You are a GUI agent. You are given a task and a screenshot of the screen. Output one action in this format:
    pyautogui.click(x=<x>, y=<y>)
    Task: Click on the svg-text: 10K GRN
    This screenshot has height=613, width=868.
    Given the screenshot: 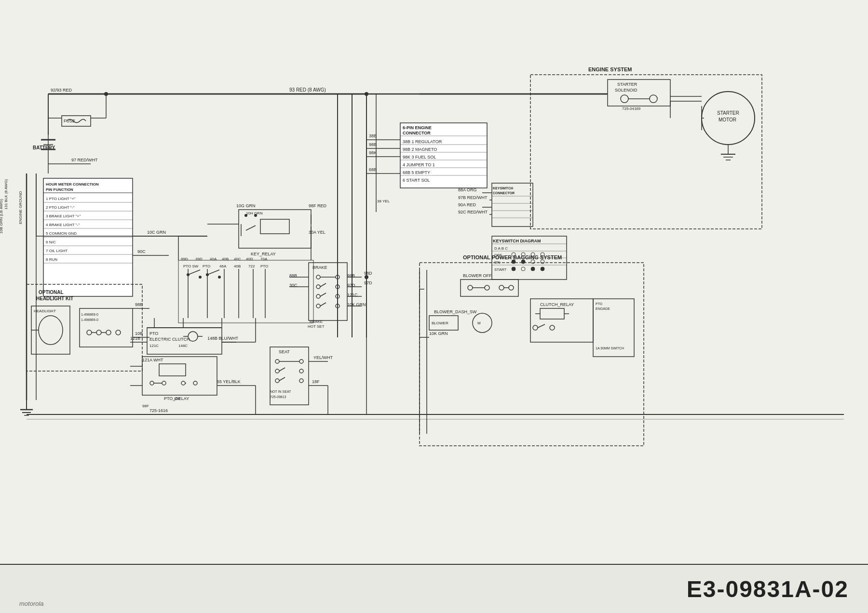 What is the action you would take?
    pyautogui.click(x=439, y=333)
    